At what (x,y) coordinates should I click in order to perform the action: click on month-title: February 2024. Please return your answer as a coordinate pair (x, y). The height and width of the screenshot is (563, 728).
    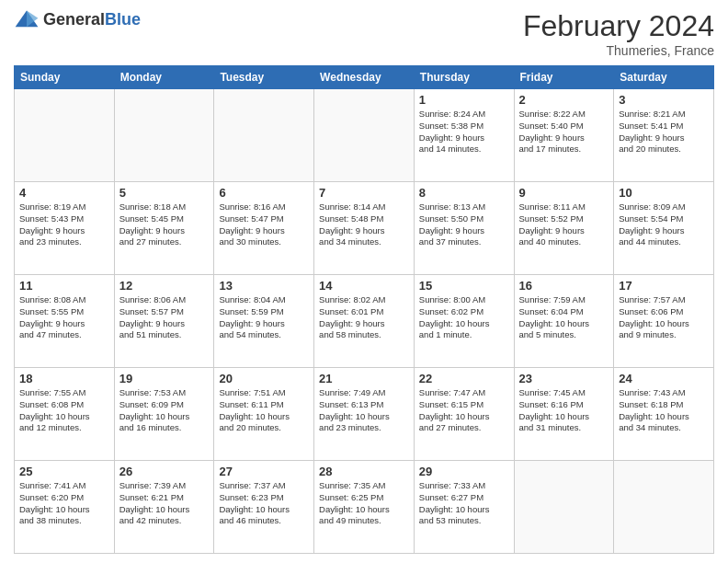
    Looking at the image, I should click on (619, 26).